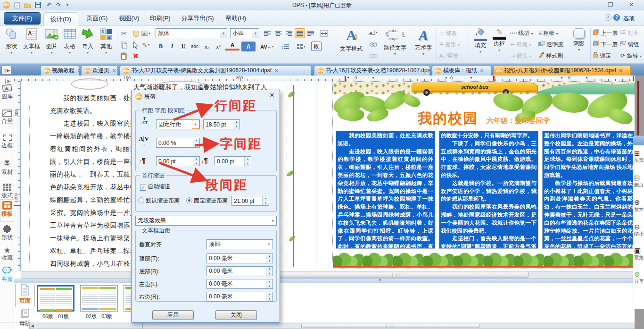 The width and height of the screenshot is (644, 329). I want to click on options-button: 选项, so click(629, 19).